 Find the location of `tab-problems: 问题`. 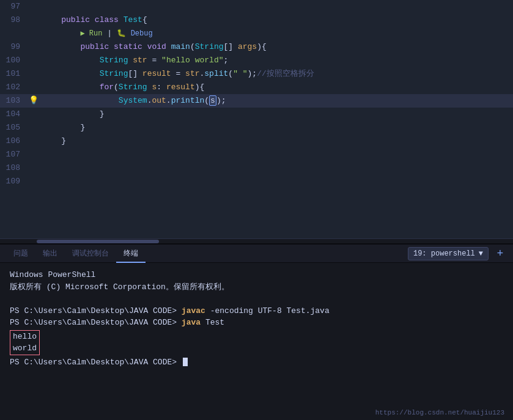

tab-problems: 问题 is located at coordinates (21, 254).